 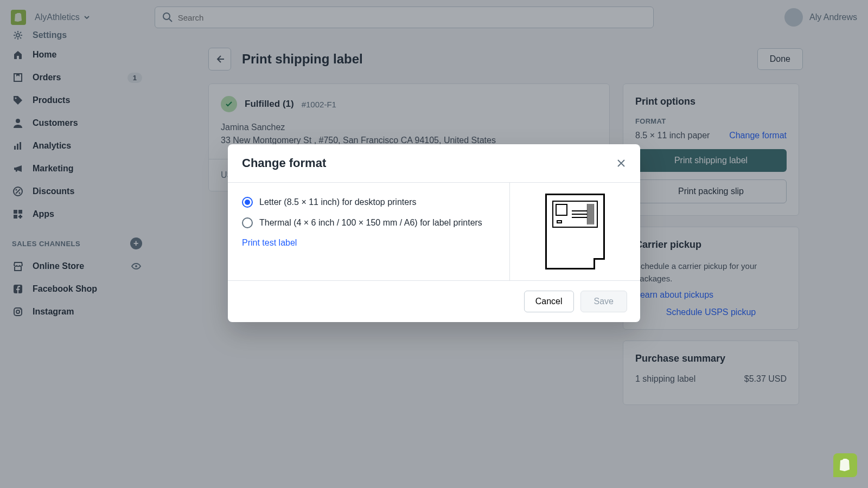 What do you see at coordinates (369, 223) in the screenshot?
I see `radio-option-thermal: Thermal (4 × 6 inch / 100 × 150 mm / A6)…` at bounding box center [369, 223].